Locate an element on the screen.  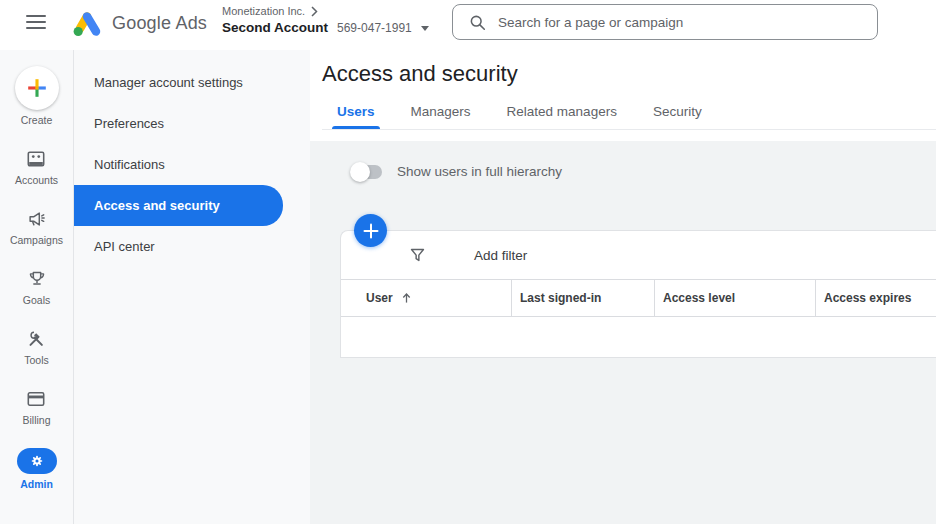
tab-bar: Users Managers Related managers Security is located at coordinates (629, 113).